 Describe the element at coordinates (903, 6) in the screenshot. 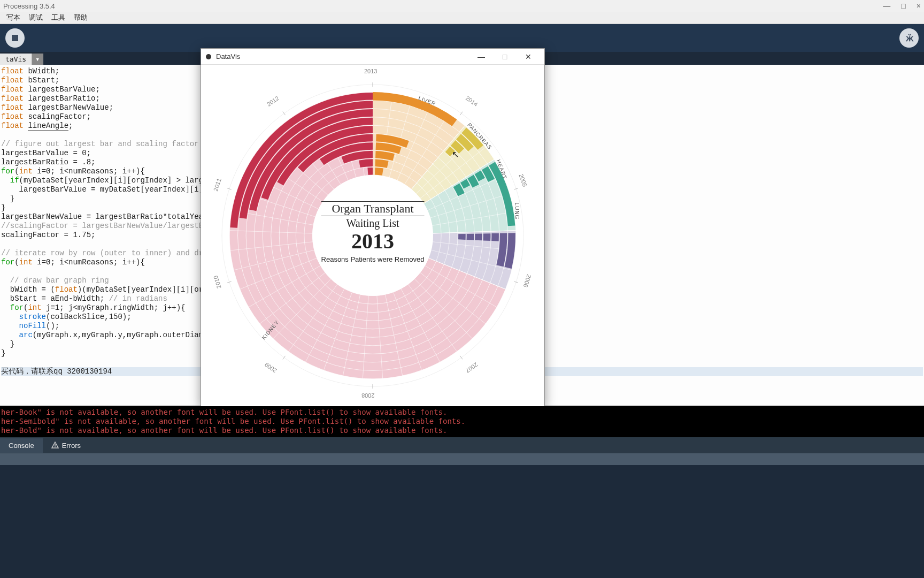

I see `window-maximize: □` at that location.